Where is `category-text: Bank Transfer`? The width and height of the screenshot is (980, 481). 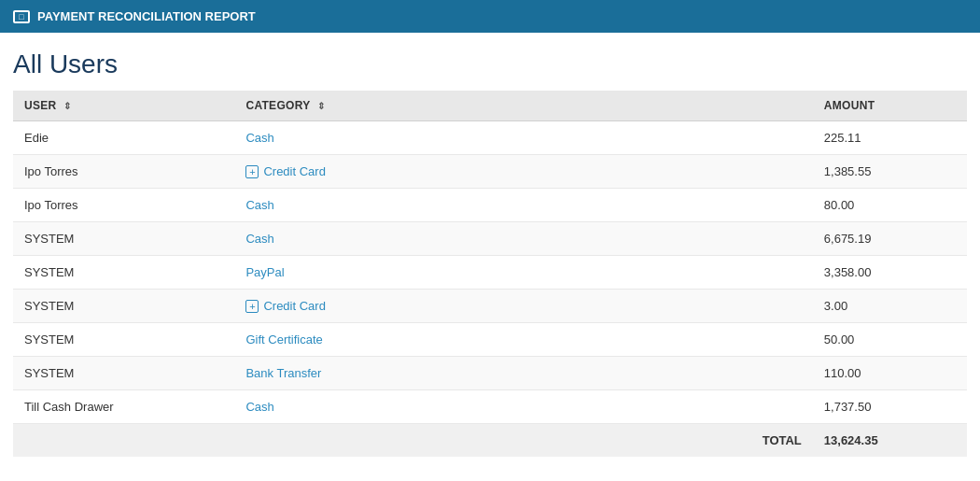
category-text: Bank Transfer is located at coordinates (284, 374).